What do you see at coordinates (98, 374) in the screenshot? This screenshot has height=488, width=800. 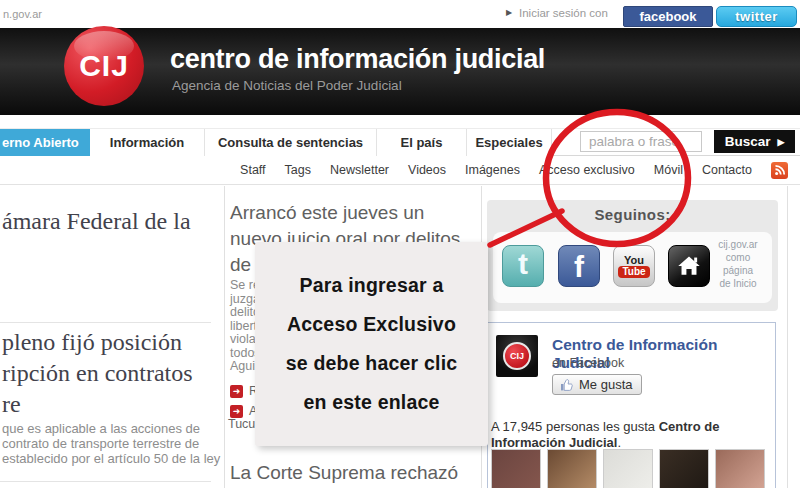 I see `headline-line: ripción en contratos` at bounding box center [98, 374].